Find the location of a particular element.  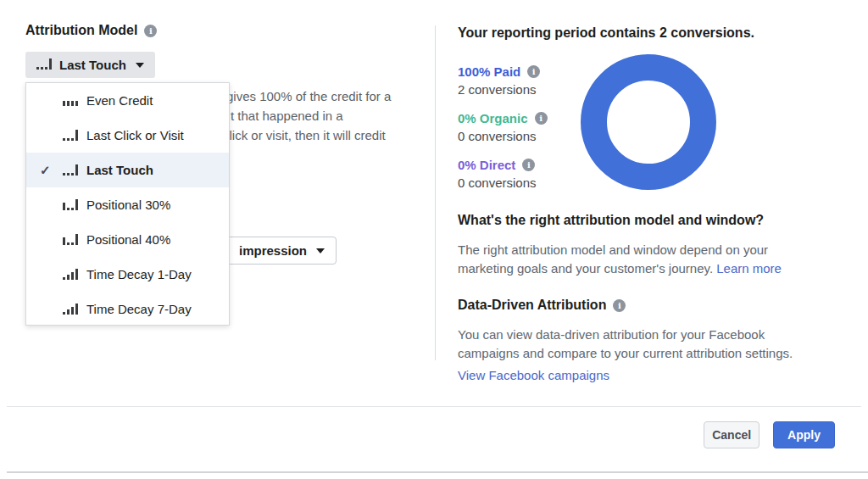

menu-item-label: Even Credit is located at coordinates (120, 100).